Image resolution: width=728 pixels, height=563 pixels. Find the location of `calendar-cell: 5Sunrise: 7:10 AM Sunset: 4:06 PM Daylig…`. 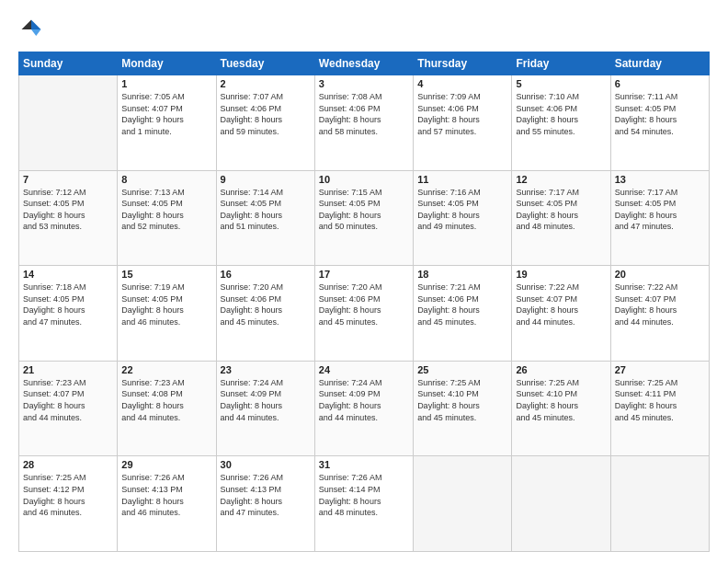

calendar-cell: 5Sunrise: 7:10 AM Sunset: 4:06 PM Daylig… is located at coordinates (561, 123).